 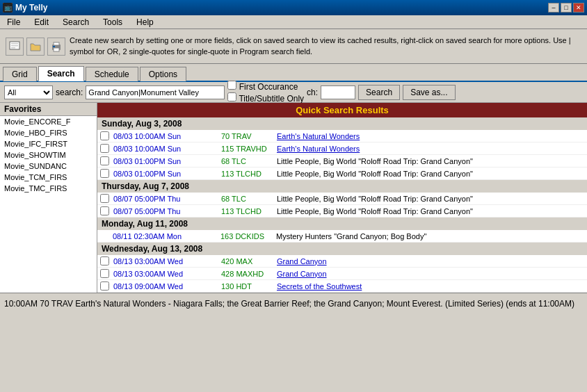 What do you see at coordinates (431, 286) in the screenshot?
I see `result-title: Secrets of the Southwest` at bounding box center [431, 286].